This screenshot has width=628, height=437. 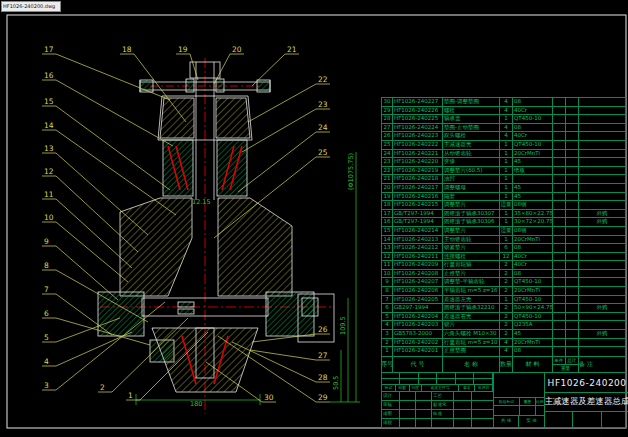 What do you see at coordinates (504, 198) in the screenshot?
I see `table-row: 19HF1026-240216隔套145` at bounding box center [504, 198].